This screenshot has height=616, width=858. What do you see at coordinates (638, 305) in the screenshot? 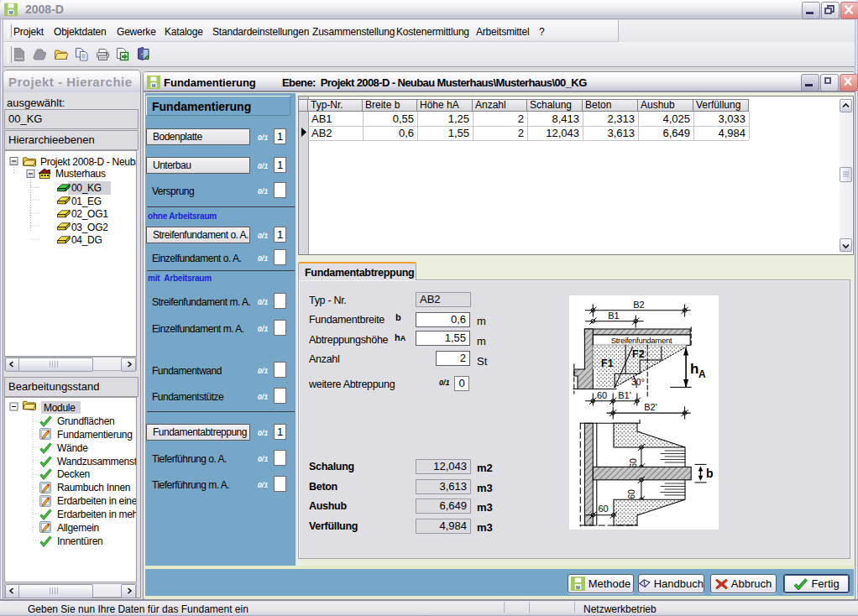
I see `svg-text: B2` at bounding box center [638, 305].